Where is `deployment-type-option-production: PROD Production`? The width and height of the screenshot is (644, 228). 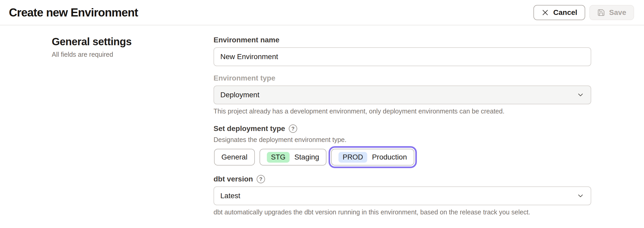
deployment-type-option-production: PROD Production is located at coordinates (373, 157).